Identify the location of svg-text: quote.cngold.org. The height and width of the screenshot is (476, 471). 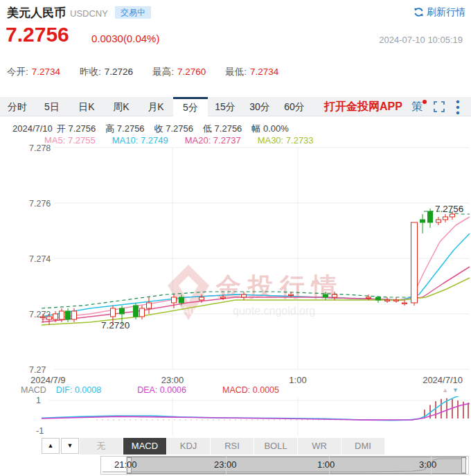
(274, 310).